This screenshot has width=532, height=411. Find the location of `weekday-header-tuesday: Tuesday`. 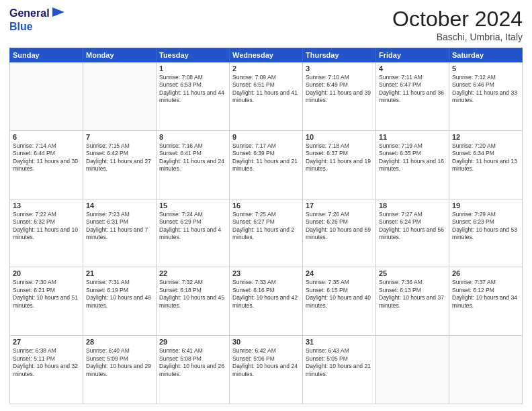

weekday-header-tuesday: Tuesday is located at coordinates (193, 55).